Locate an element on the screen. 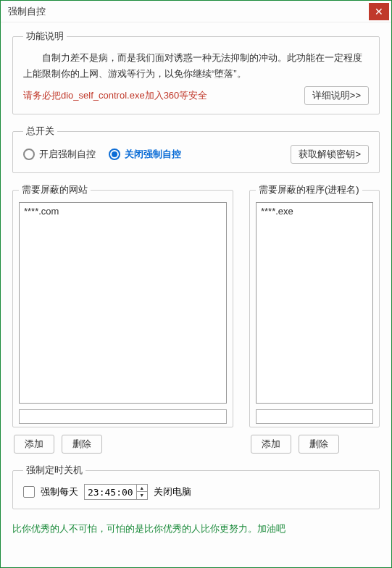  window-title: 强制自控 is located at coordinates (27, 12).